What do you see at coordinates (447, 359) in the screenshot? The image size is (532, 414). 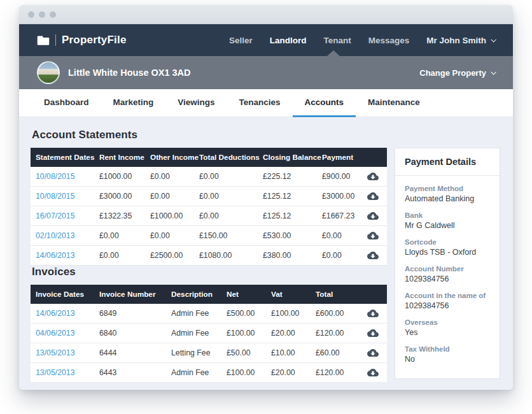 I see `field-value: No` at bounding box center [447, 359].